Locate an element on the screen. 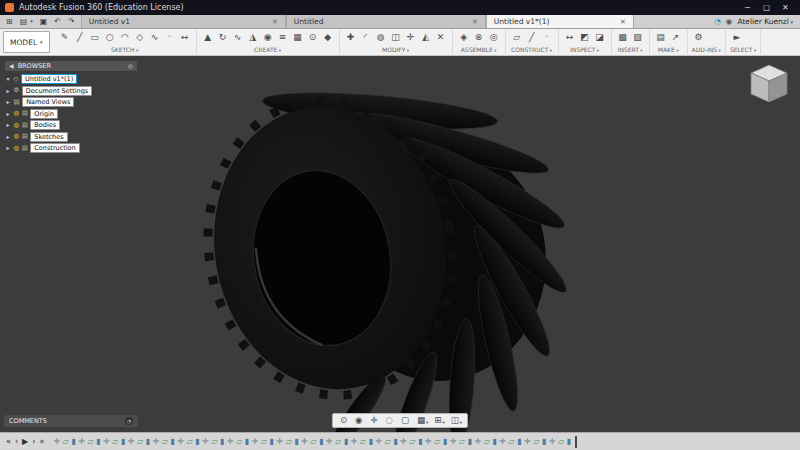  group-label-insert: INSERT is located at coordinates (630, 50).